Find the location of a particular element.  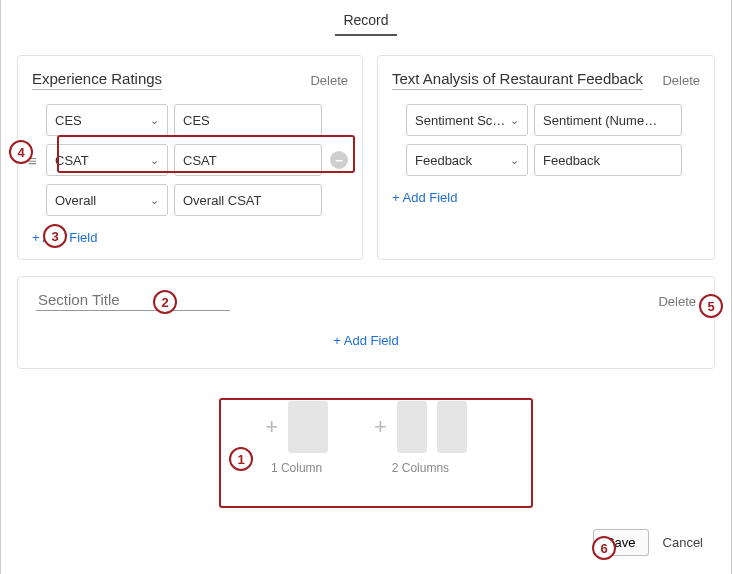

panel-header: Delete is located at coordinates (366, 301).